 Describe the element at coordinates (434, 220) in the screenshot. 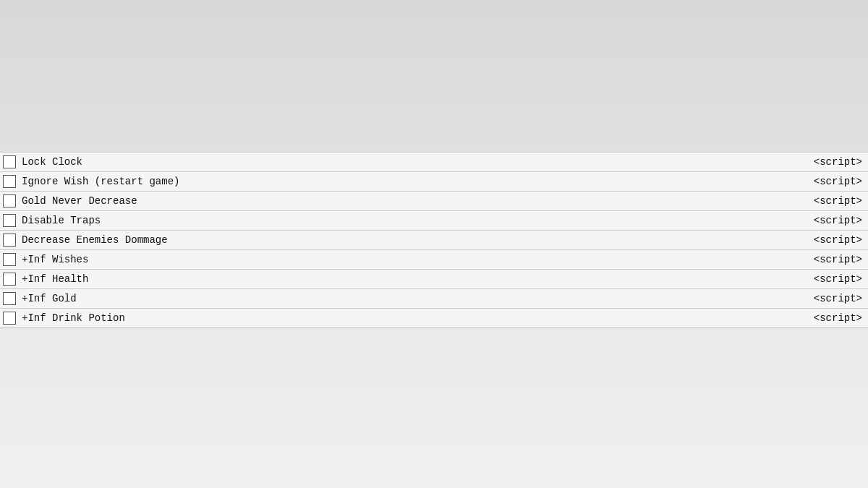

I see `cheat-row: Disable Traps<script>` at that location.